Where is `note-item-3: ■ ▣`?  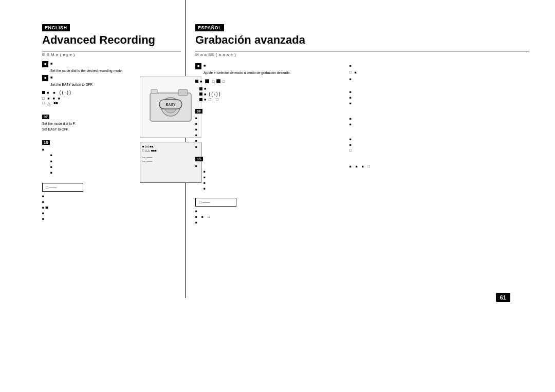 note-item-3: ■ ▣ is located at coordinates (112, 208).